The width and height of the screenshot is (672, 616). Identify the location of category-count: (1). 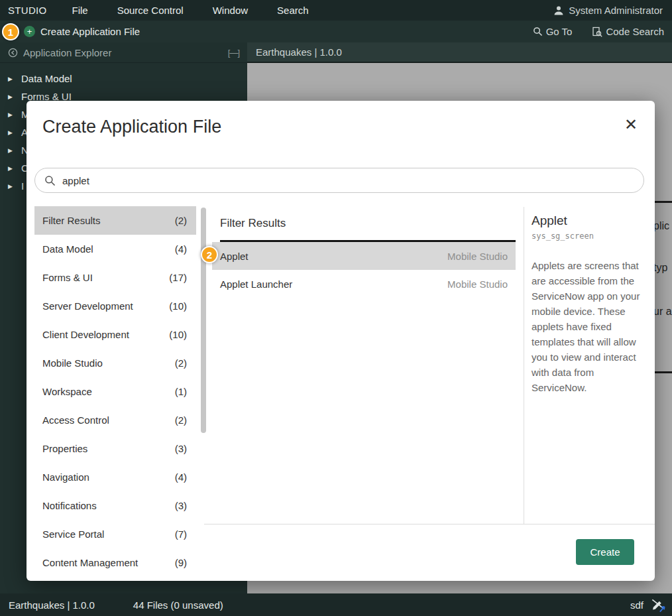
(181, 391).